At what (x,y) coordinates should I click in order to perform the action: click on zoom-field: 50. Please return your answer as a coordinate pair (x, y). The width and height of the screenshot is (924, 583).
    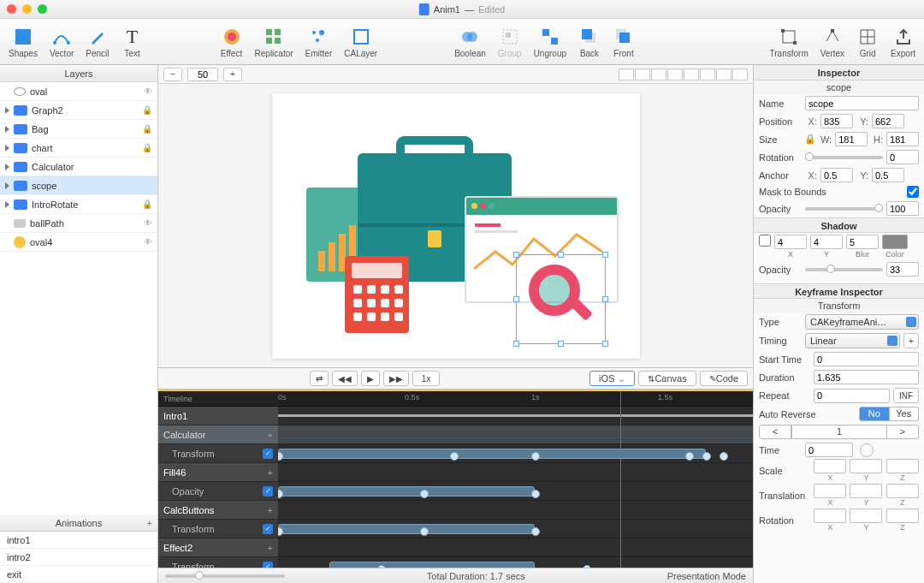
    Looking at the image, I should click on (203, 74).